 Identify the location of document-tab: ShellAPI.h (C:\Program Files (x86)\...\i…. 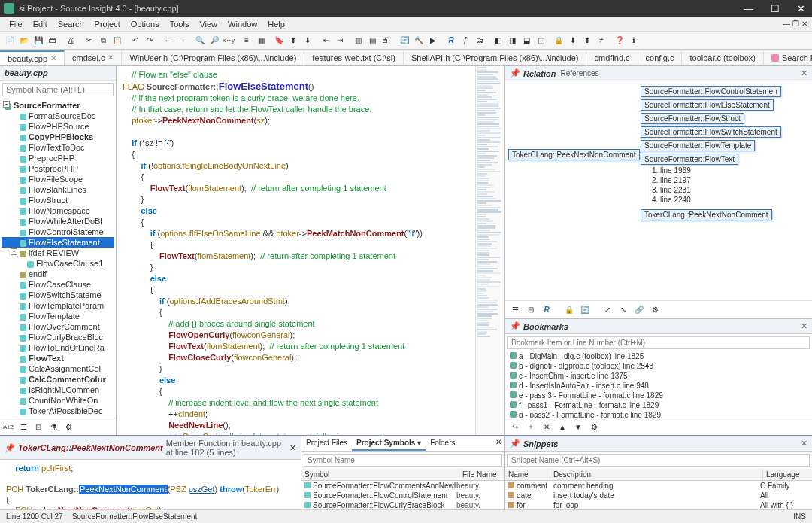
(495, 58).